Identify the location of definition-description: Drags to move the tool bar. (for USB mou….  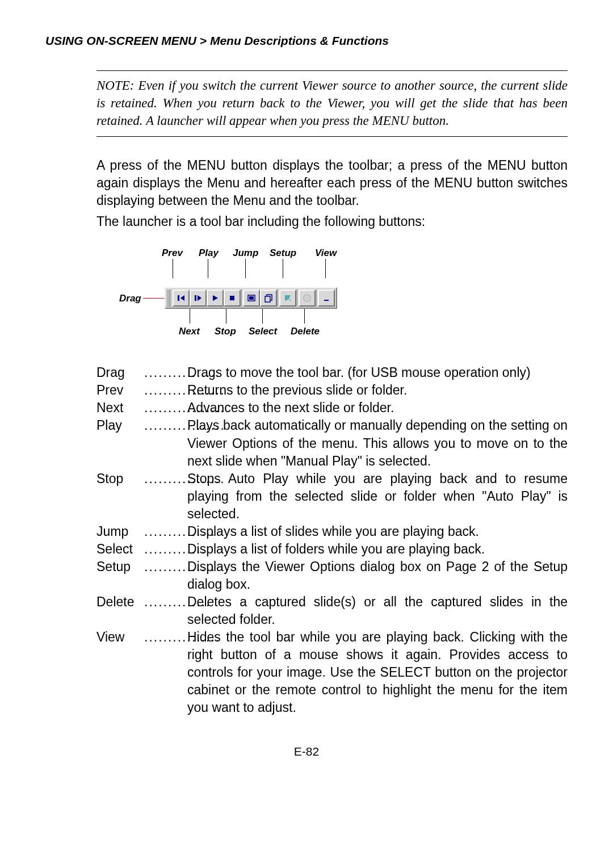
(377, 372).